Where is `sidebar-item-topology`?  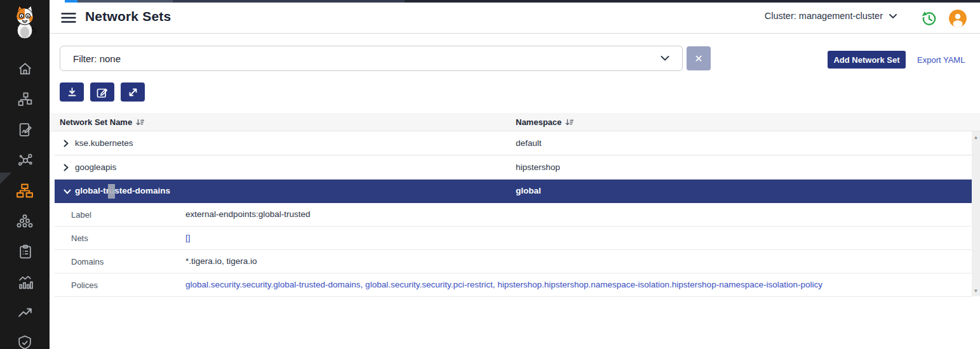 sidebar-item-topology is located at coordinates (25, 99).